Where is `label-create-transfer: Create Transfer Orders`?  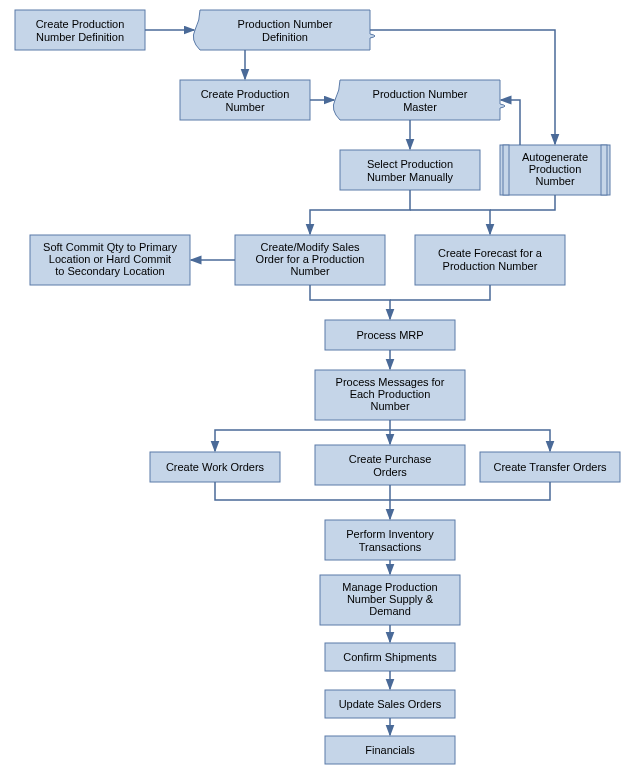
label-create-transfer: Create Transfer Orders is located at coordinates (550, 467).